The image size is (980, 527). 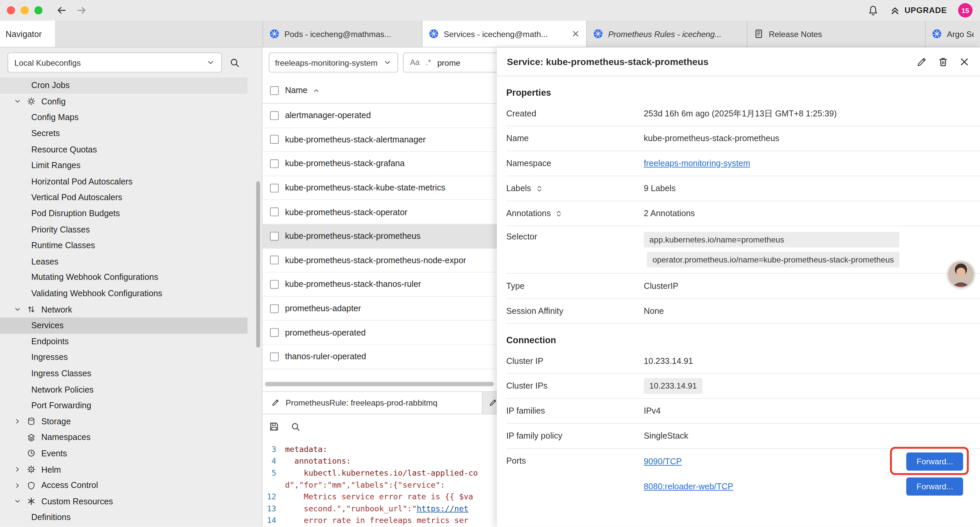 I want to click on cluster-ip-chip: 10.233.14.91, so click(x=673, y=386).